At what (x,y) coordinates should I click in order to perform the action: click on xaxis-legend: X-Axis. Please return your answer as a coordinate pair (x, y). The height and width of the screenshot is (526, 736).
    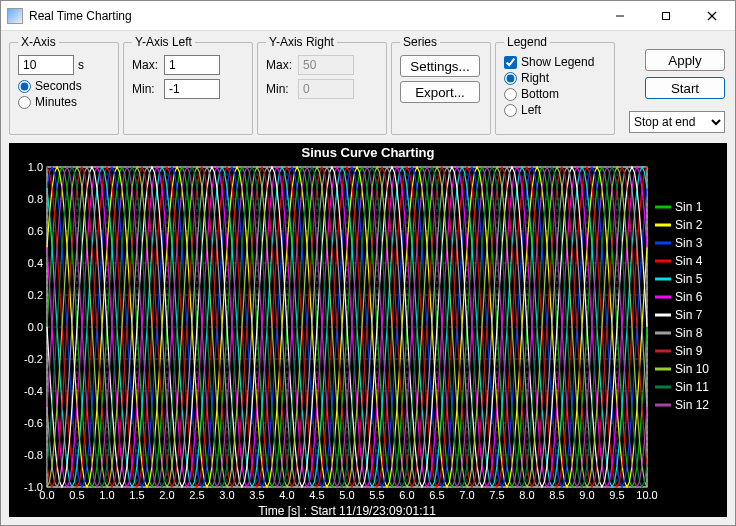
    Looking at the image, I should click on (38, 42).